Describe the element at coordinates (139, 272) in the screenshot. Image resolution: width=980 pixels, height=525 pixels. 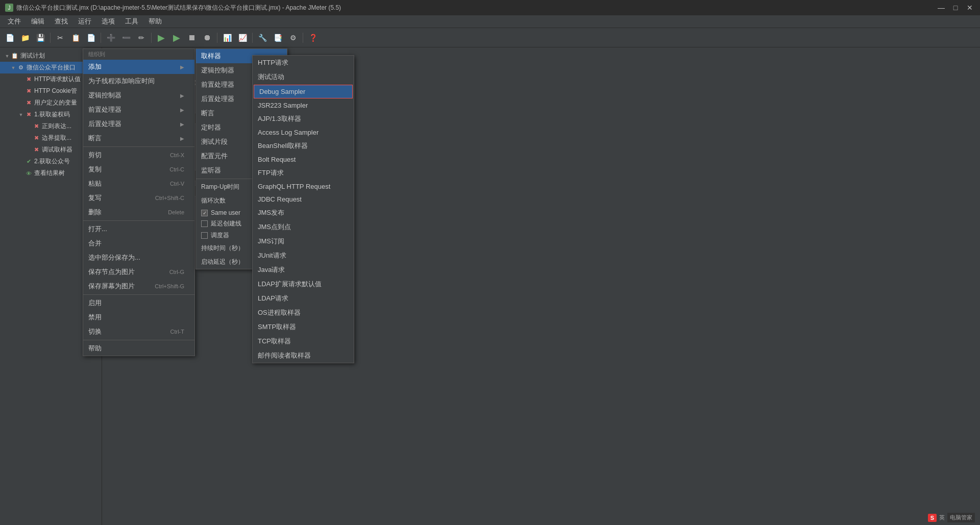
I see `ctx-save-node-img: 保存节点为图片 Ctrl-G` at that location.